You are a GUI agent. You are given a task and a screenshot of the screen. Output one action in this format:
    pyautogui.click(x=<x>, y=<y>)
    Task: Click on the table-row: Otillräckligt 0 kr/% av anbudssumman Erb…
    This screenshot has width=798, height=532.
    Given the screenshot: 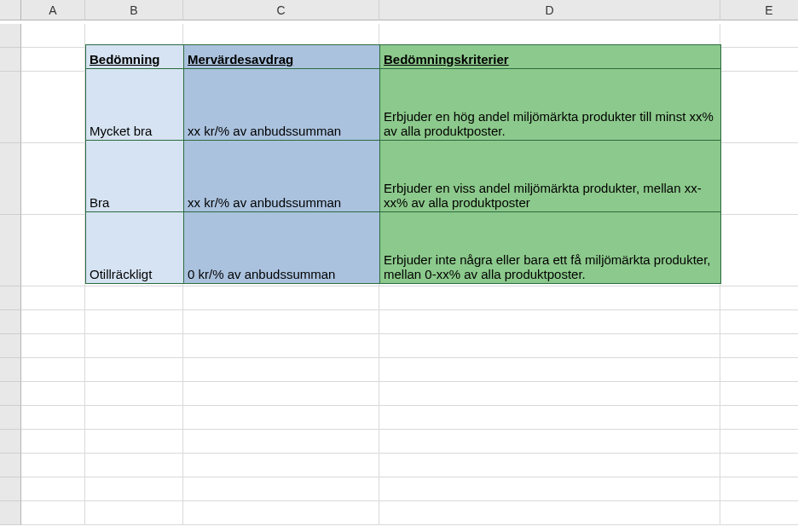 What is the action you would take?
    pyautogui.click(x=404, y=248)
    